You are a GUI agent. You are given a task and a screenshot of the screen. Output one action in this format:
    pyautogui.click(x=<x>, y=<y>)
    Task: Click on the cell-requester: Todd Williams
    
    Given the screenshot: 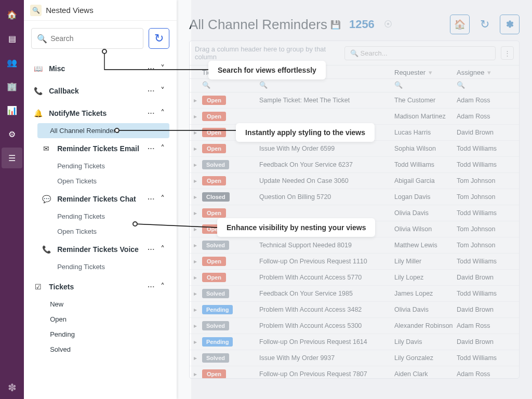 What is the action you would take?
    pyautogui.click(x=425, y=165)
    